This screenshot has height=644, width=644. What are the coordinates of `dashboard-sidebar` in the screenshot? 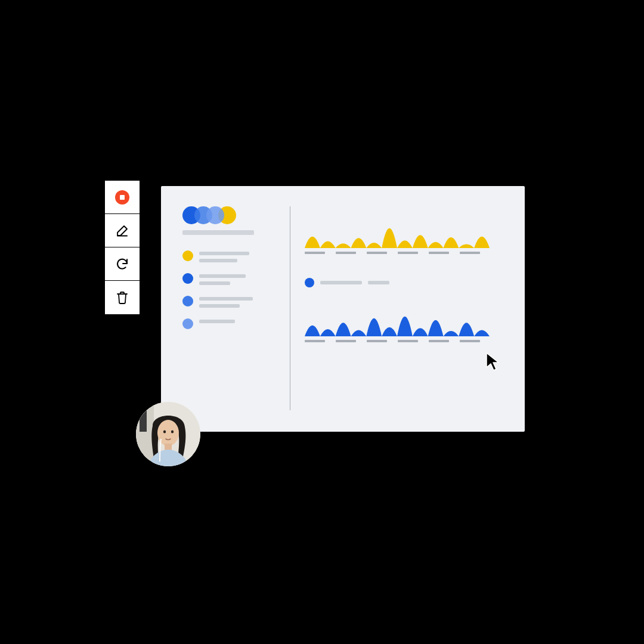 It's located at (236, 311).